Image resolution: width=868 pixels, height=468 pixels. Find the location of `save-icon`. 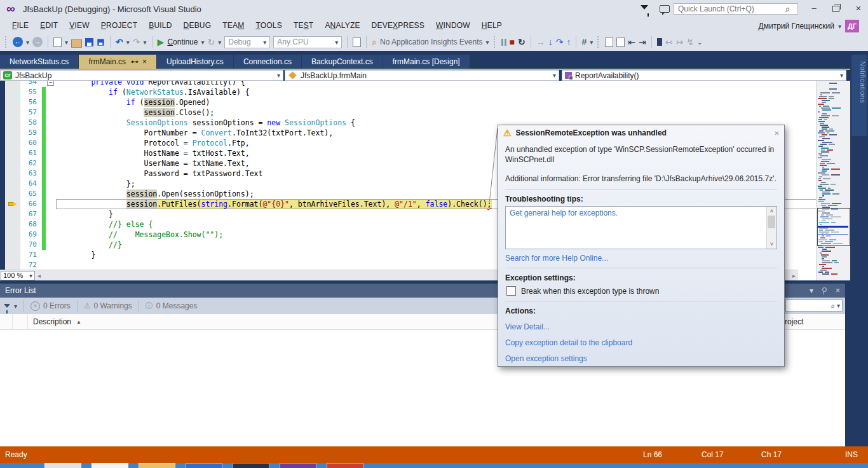

save-icon is located at coordinates (89, 42).